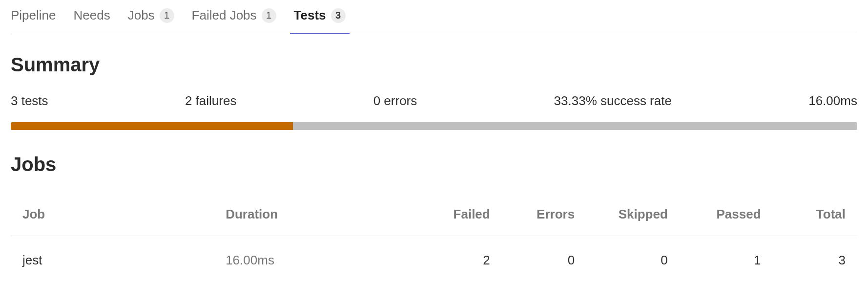  What do you see at coordinates (434, 17) in the screenshot?
I see `tabs-bar: Pipeline Needs Jobs 1 Failed Jobs 1 Test…` at bounding box center [434, 17].